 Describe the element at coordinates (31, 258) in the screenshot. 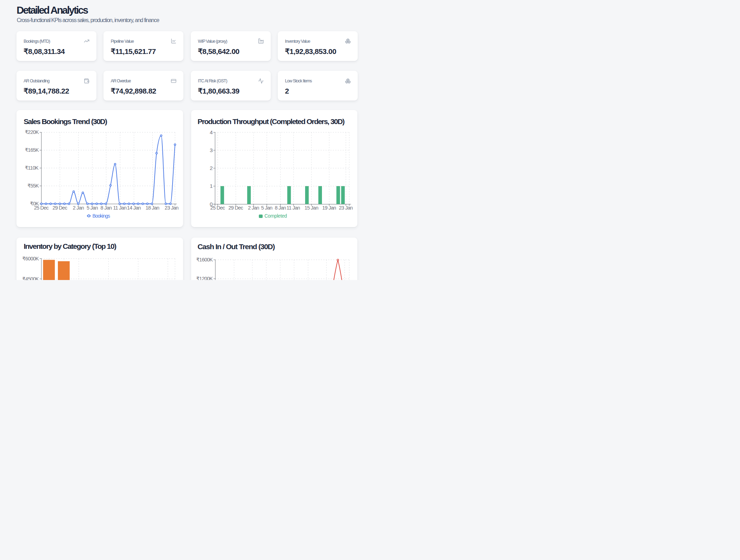

I see `svg-text: ₹6000K` at that location.